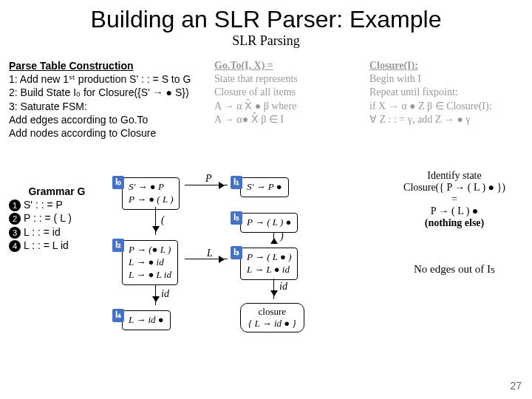 This screenshot has height=399, width=532. Describe the element at coordinates (454, 176) in the screenshot. I see `ident-line: Identify state` at that location.